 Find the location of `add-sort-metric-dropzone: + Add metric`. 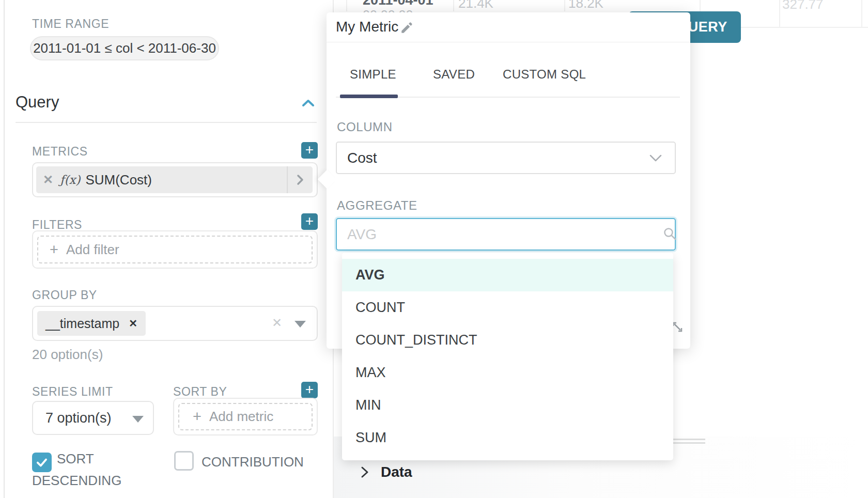

add-sort-metric-dropzone: + Add metric is located at coordinates (245, 416).